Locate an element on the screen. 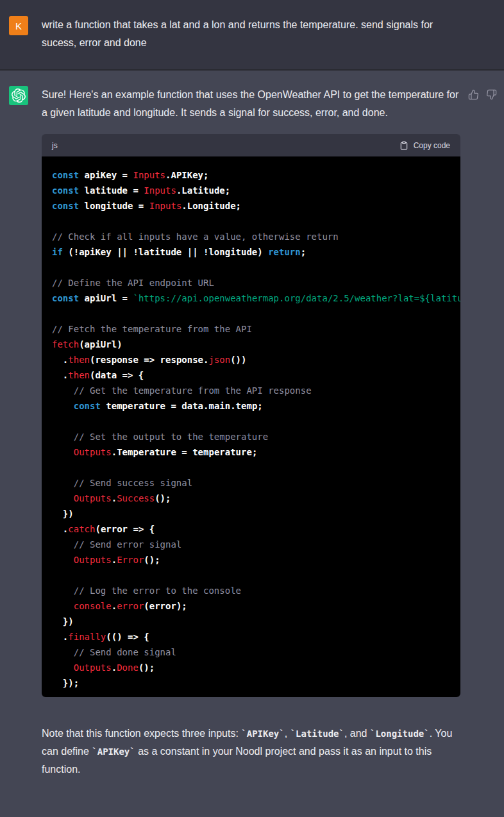 This screenshot has height=817, width=504. code-line: // Send done signal is located at coordinates (251, 652).